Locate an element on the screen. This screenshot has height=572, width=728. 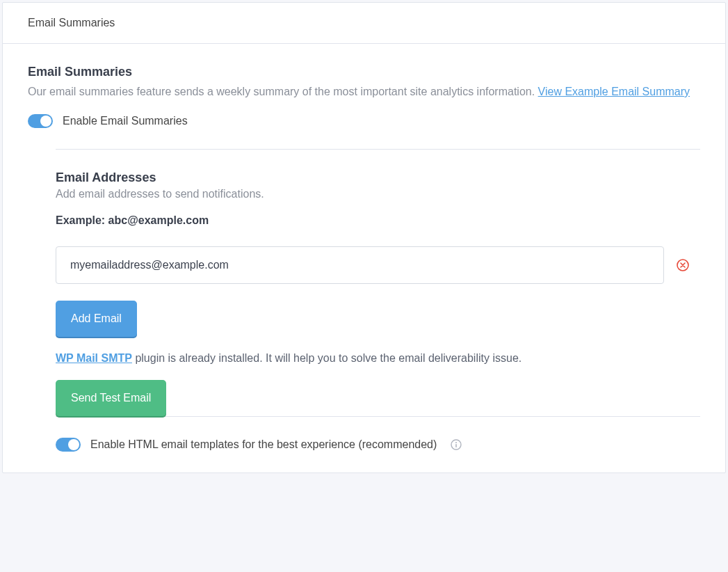
enable-summaries-toggle is located at coordinates (40, 121).